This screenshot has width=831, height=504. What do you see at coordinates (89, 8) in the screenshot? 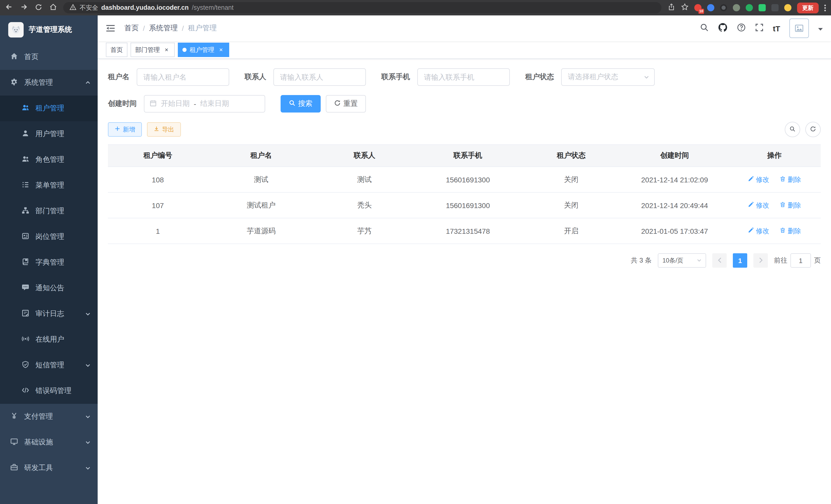
I see `security-label: 不安全` at bounding box center [89, 8].